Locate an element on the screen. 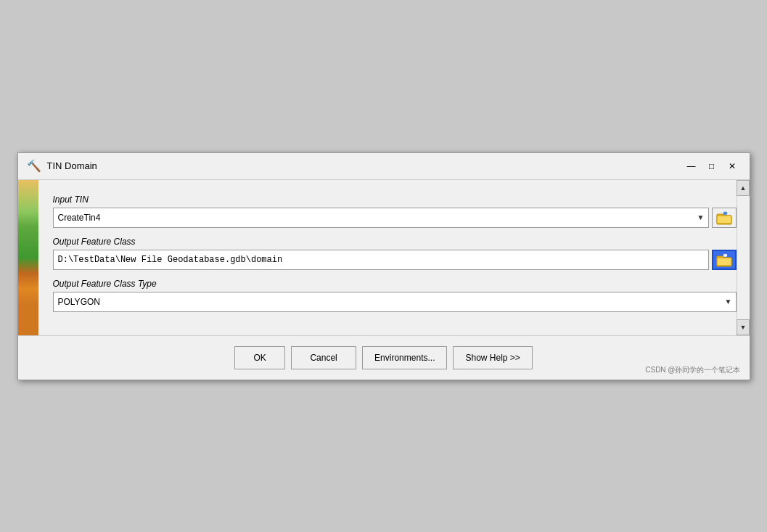 The width and height of the screenshot is (767, 532). title-bar-left: 🔨 TIN Domain is located at coordinates (62, 165).